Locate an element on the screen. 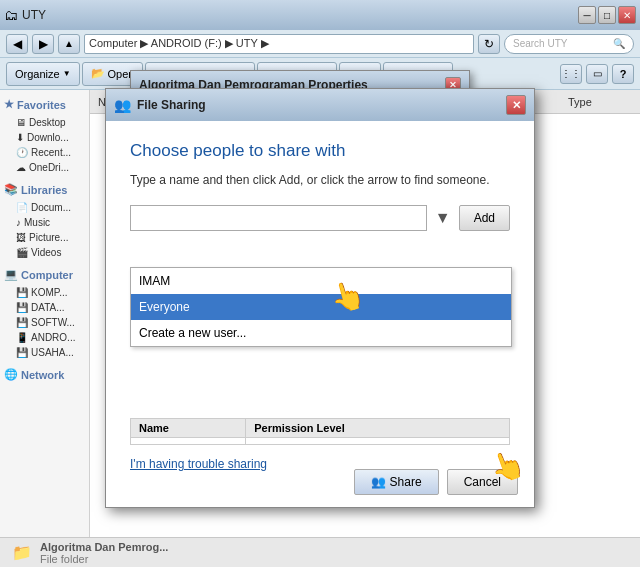 This screenshot has width=640, height=567. computer-header: 💻 Computer is located at coordinates (44, 274).